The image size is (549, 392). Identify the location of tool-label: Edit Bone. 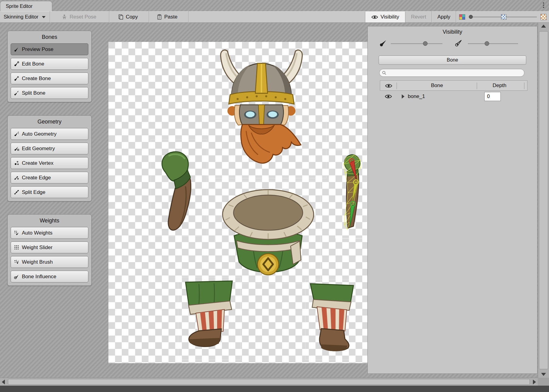
(33, 64).